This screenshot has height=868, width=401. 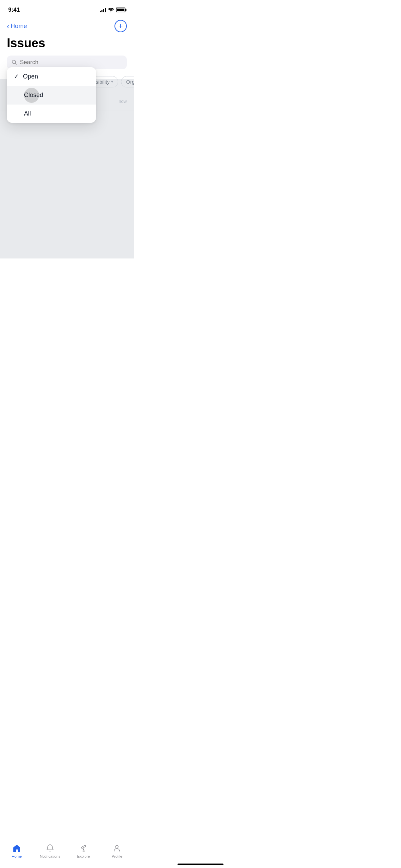 What do you see at coordinates (111, 10) in the screenshot?
I see `wifi-icon` at bounding box center [111, 10].